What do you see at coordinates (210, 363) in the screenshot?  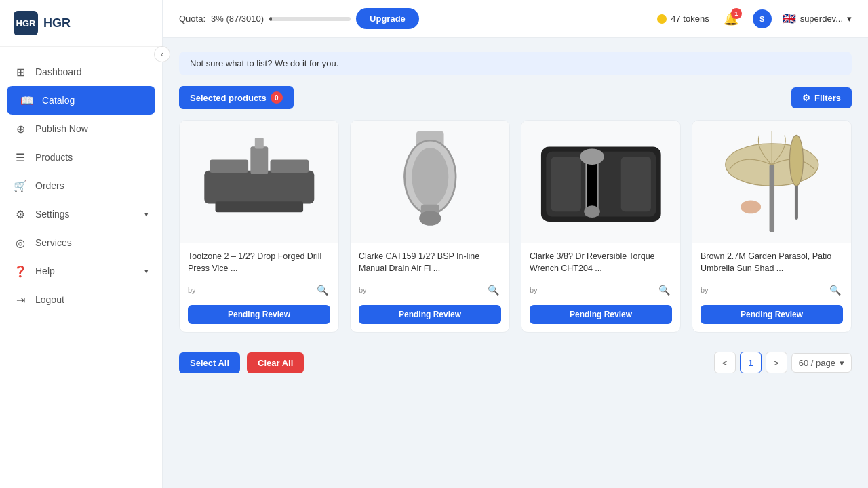 I see `select-all-button: Select All` at bounding box center [210, 363].